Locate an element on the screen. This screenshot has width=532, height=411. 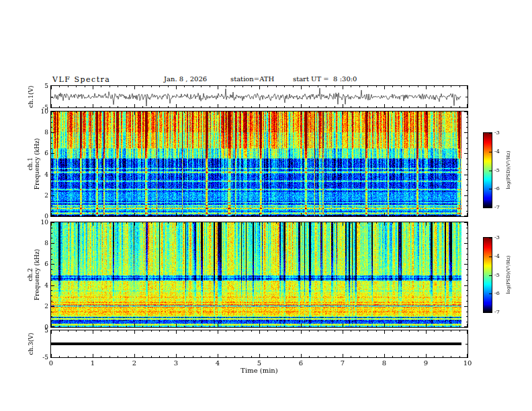
plot-title: VLF Spectra is located at coordinates (81, 79).